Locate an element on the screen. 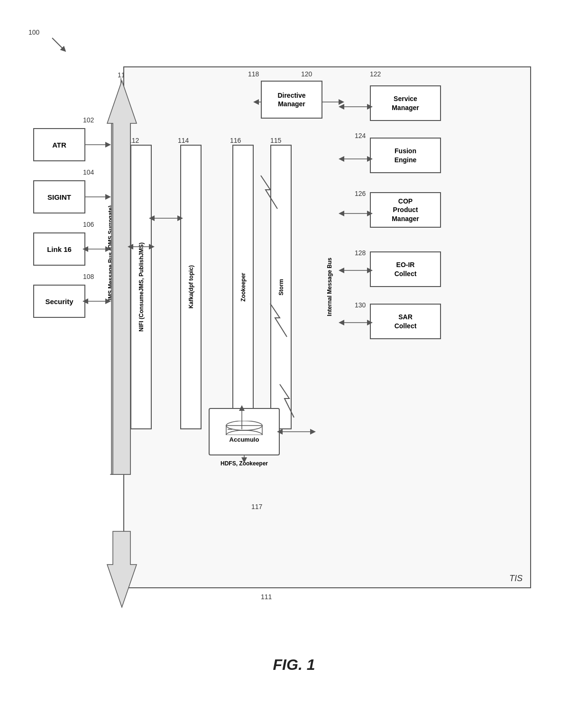 Image resolution: width=588 pixels, height=723 pixels. ref-120: 120 is located at coordinates (306, 74).